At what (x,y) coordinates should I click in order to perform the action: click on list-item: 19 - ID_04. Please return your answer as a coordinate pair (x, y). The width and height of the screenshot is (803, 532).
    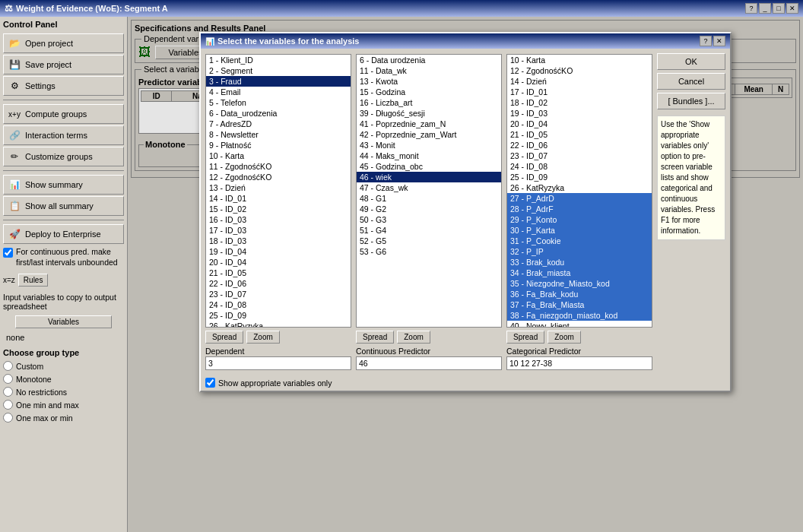
    Looking at the image, I should click on (278, 252).